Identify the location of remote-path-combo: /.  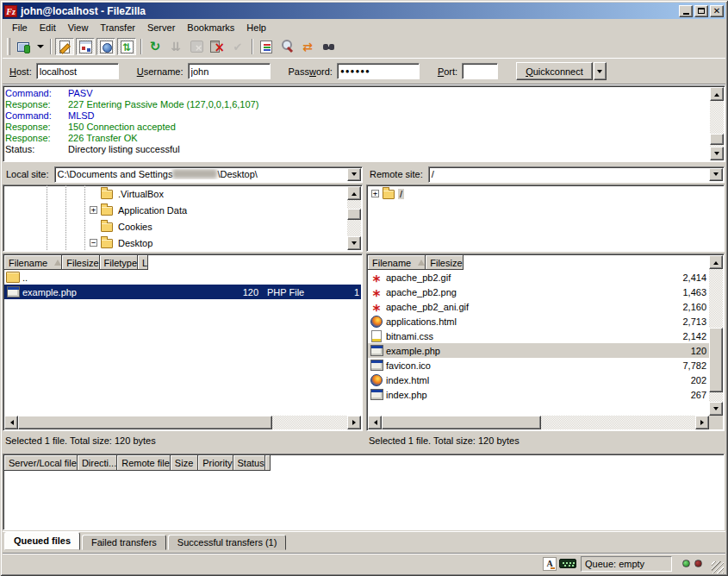
(576, 174).